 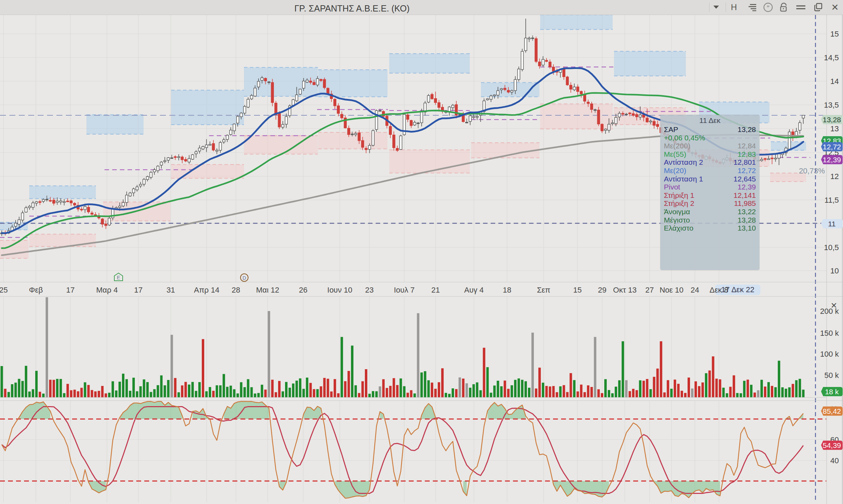 What do you see at coordinates (710, 195) in the screenshot?
I see `tooltip-row: Στήριξη 112,141` at bounding box center [710, 195].